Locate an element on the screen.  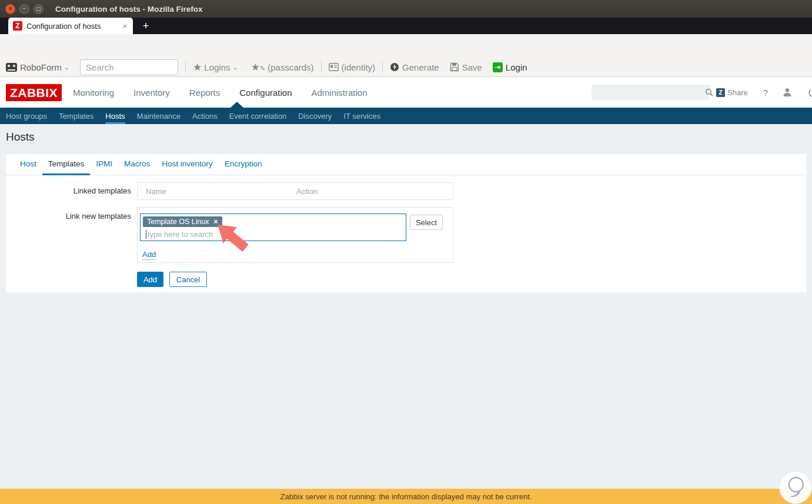
zabbix-subnav: Host groups Templates Hosts Maintenance … is located at coordinates (406, 116).